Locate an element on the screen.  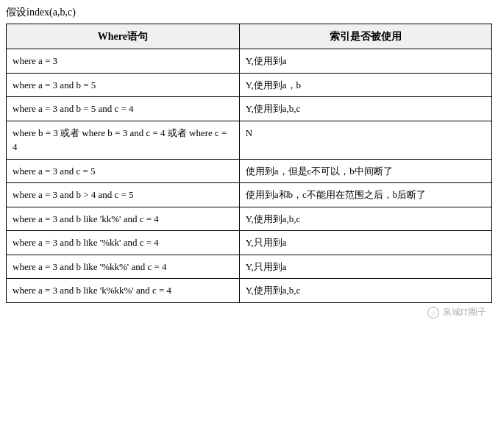
col-header-where: Where语句 is located at coordinates (124, 37).